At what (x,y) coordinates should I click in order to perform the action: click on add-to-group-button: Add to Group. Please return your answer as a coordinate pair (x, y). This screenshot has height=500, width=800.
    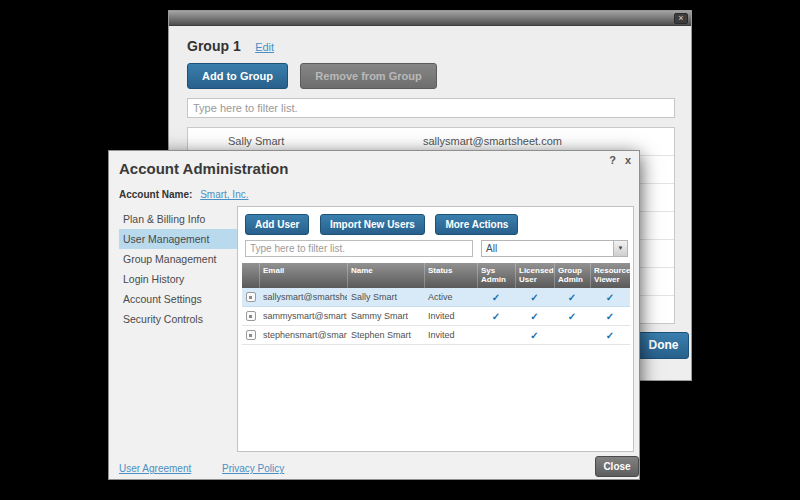
    Looking at the image, I should click on (238, 76).